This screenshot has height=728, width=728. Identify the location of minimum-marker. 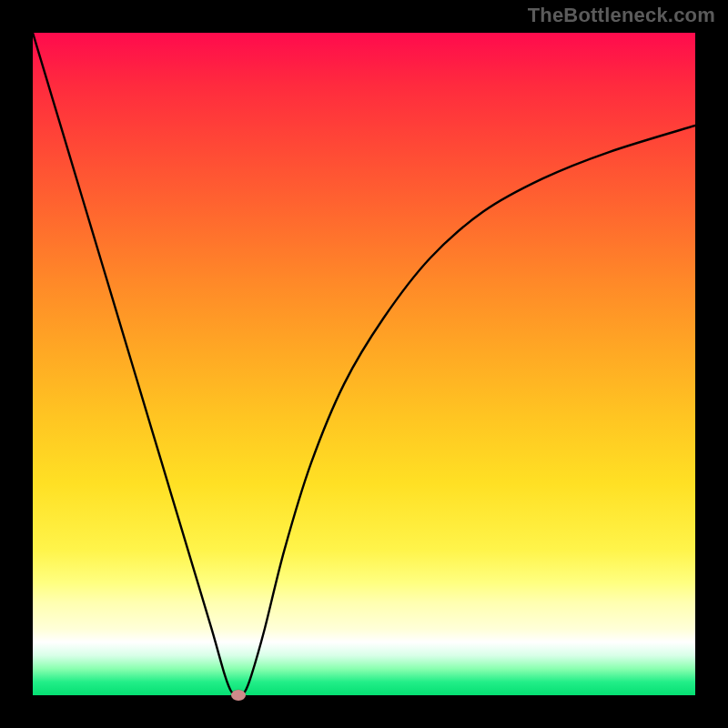
(238, 695).